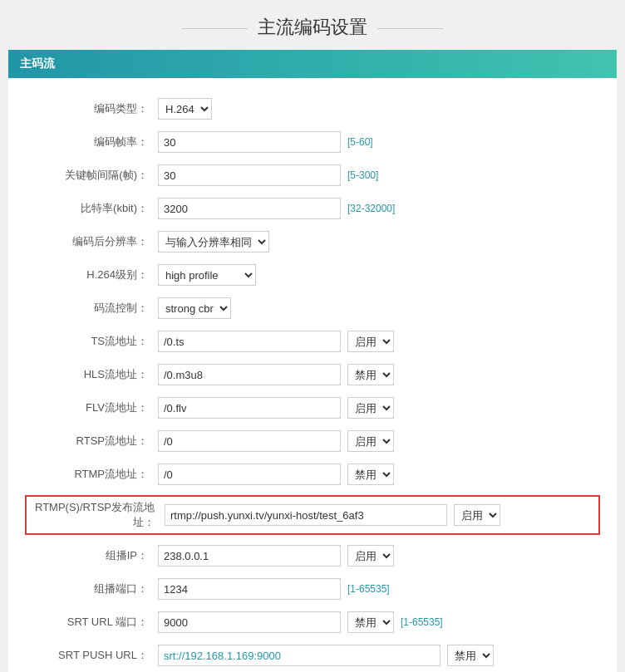 The image size is (625, 672). I want to click on page-title: 主流编码设置, so click(312, 25).